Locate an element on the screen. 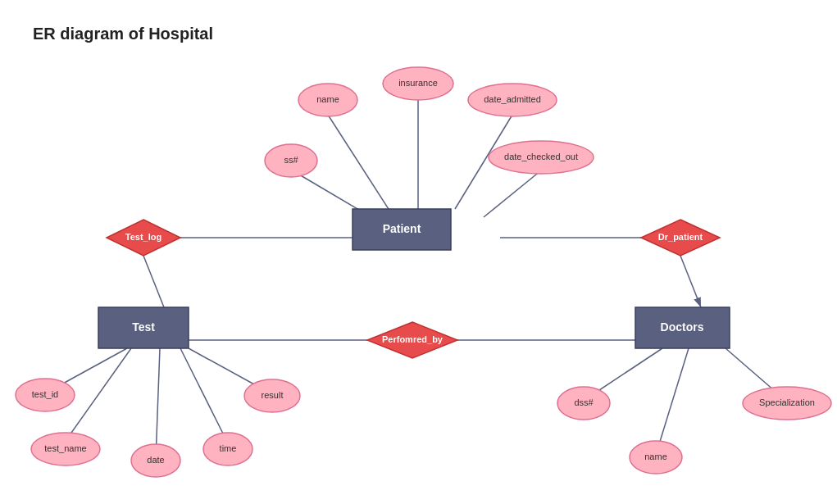 Image resolution: width=837 pixels, height=504 pixels. attr-name-label: name is located at coordinates (328, 99).